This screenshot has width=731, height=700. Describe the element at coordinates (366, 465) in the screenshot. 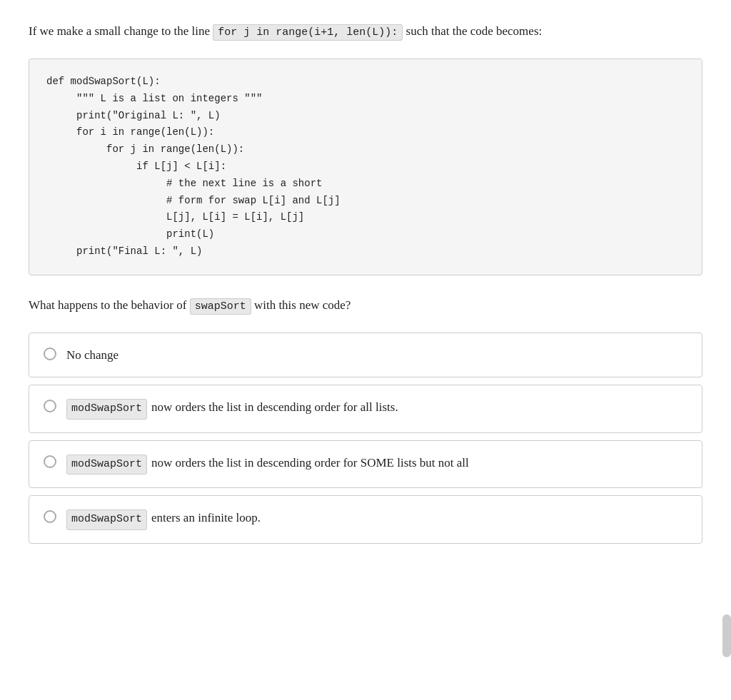

I see `option-item-2: modSwapSort now orders the list in desce…` at that location.